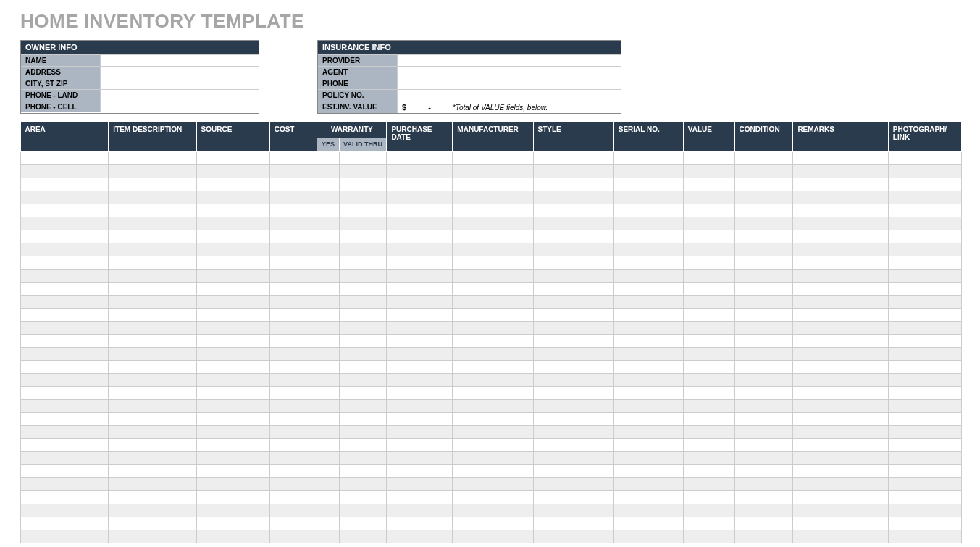 Image resolution: width=980 pixels, height=547 pixels. I want to click on owner-citystzip-value, so click(180, 84).